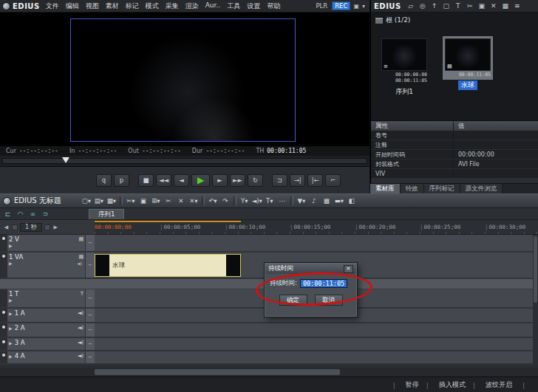 The height and width of the screenshot is (392, 538). Describe the element at coordinates (112, 201) in the screenshot. I see `save-icon: ▦▾` at that location.